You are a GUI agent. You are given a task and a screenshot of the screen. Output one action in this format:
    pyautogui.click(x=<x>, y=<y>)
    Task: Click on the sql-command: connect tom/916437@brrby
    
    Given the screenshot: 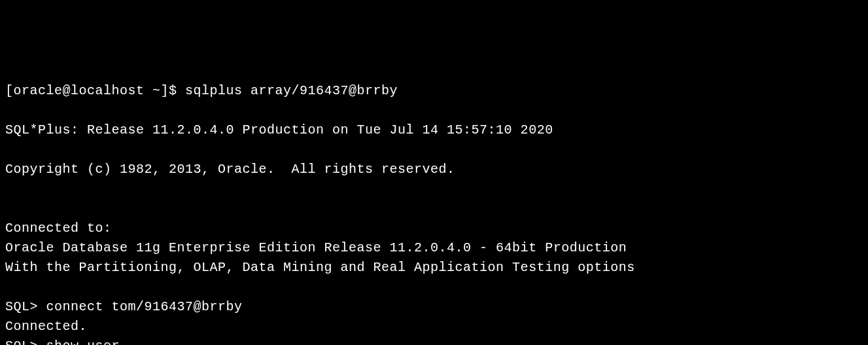 What is the action you would take?
    pyautogui.click(x=145, y=306)
    